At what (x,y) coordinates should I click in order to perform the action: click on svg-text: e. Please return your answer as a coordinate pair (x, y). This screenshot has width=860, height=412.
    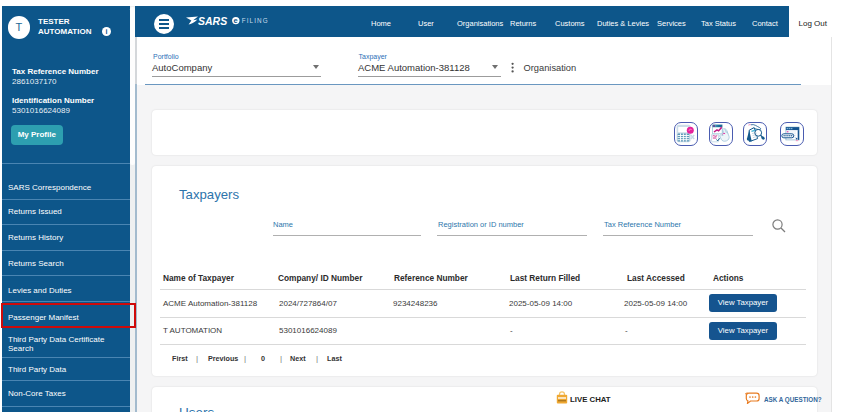
    Looking at the image, I should click on (236, 20).